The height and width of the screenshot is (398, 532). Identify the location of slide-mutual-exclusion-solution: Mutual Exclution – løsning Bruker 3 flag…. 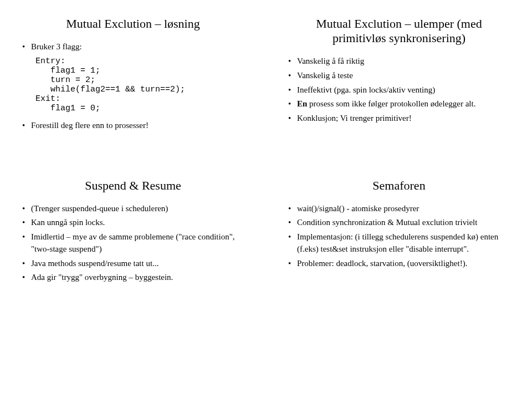
(133, 75).